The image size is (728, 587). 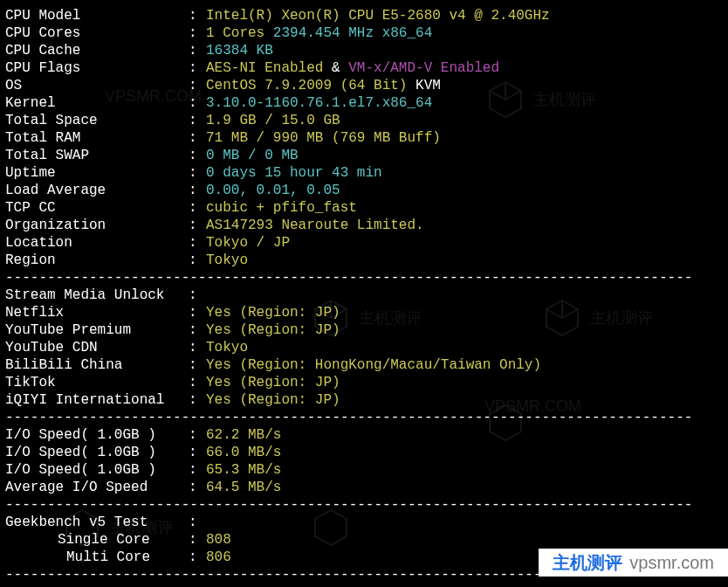 What do you see at coordinates (273, 190) in the screenshot?
I see `value-part: 0.00, 0.01, 0.05` at bounding box center [273, 190].